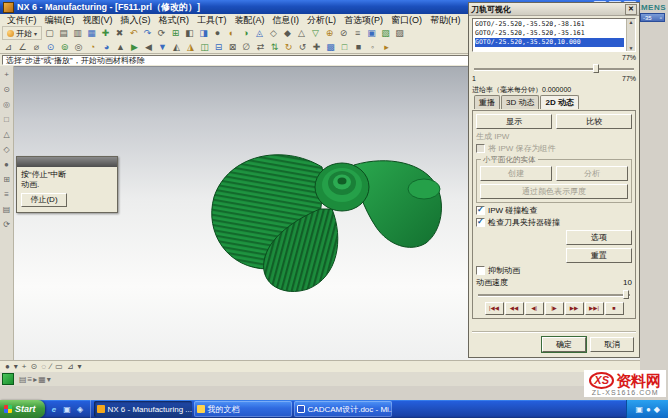  What do you see at coordinates (6, 105) in the screenshot?
I see `left-toolbar-icon: ◎` at bounding box center [6, 105].